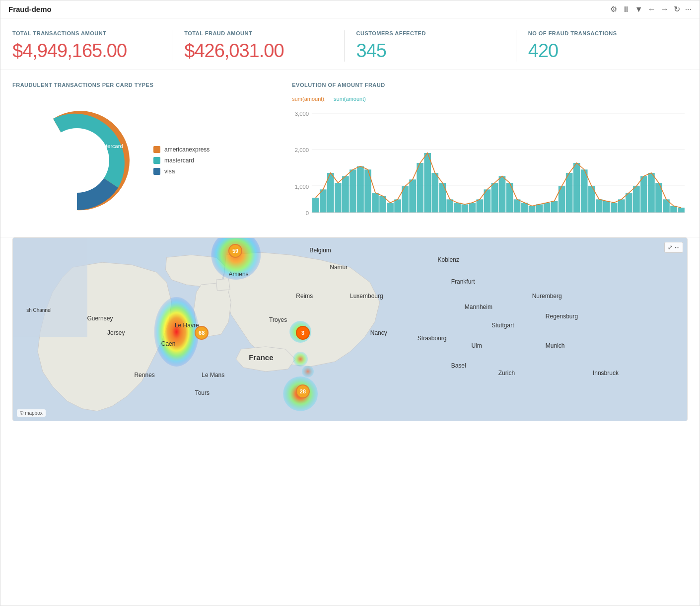 This screenshot has height=606, width=700. Describe the element at coordinates (157, 160) in the screenshot. I see `legend-color-mc` at that location.